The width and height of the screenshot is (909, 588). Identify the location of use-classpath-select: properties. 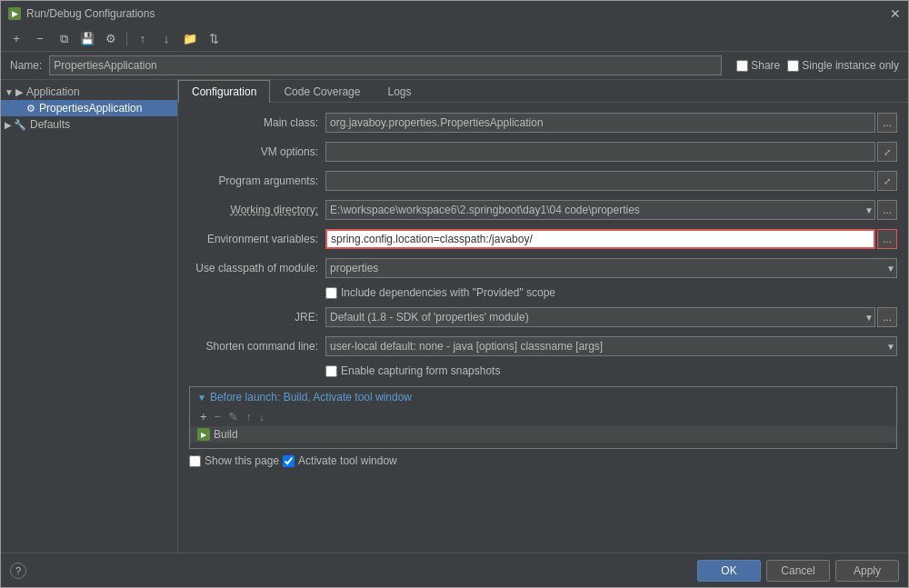
(611, 268).